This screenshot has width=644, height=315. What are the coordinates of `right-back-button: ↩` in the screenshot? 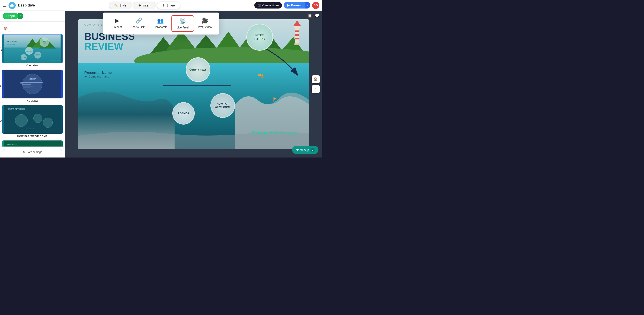 It's located at (316, 89).